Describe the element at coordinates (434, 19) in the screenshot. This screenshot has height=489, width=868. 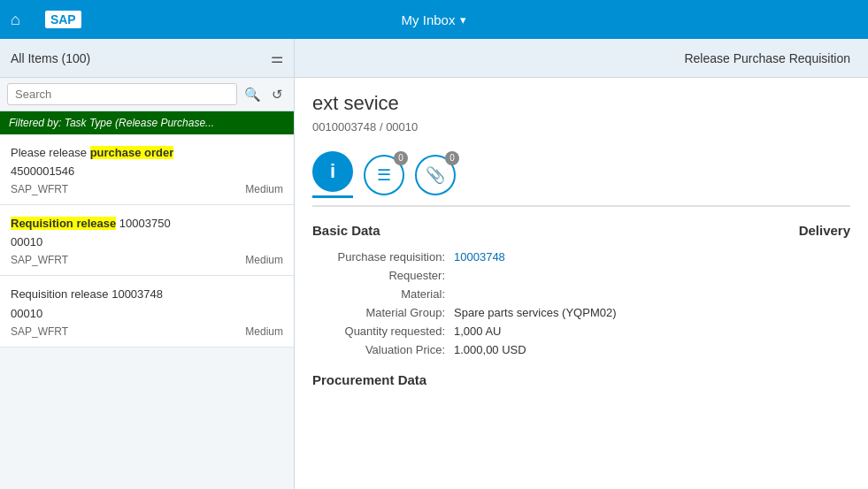
I see `inbox-menu: My Inbox ▾` at that location.